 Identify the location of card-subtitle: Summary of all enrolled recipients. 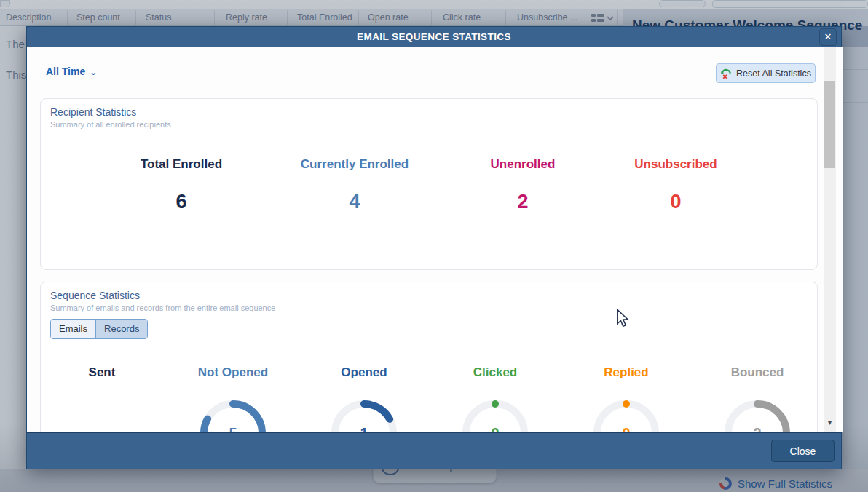
(111, 124).